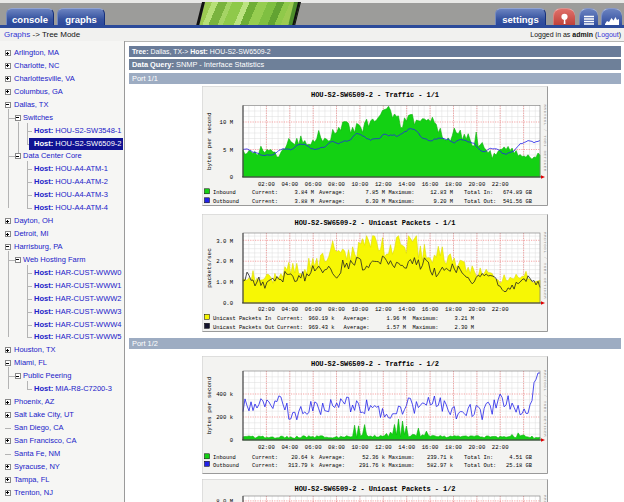  Describe the element at coordinates (440, 466) in the screenshot. I see `svg-text: 582.97 k` at that location.